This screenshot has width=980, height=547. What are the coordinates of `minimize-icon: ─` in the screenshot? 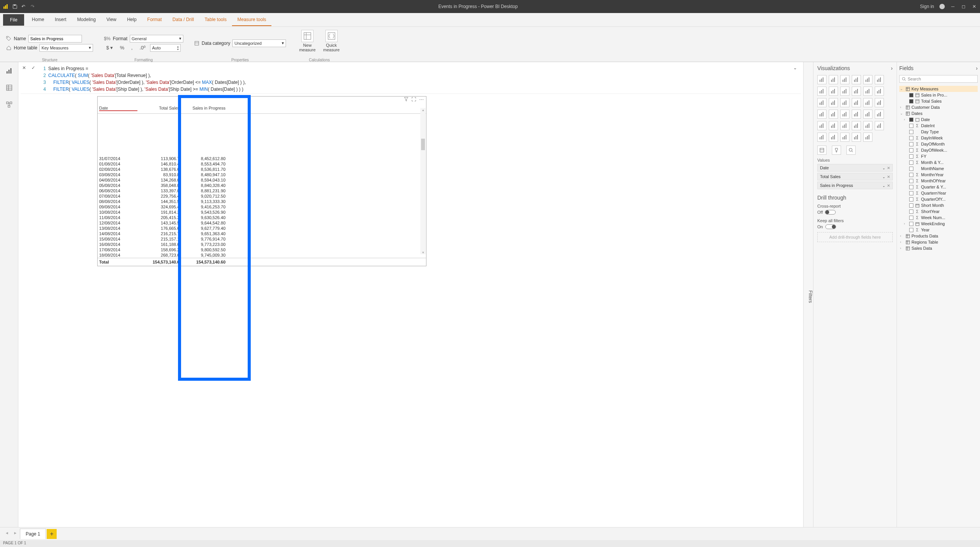 It's located at (953, 7).